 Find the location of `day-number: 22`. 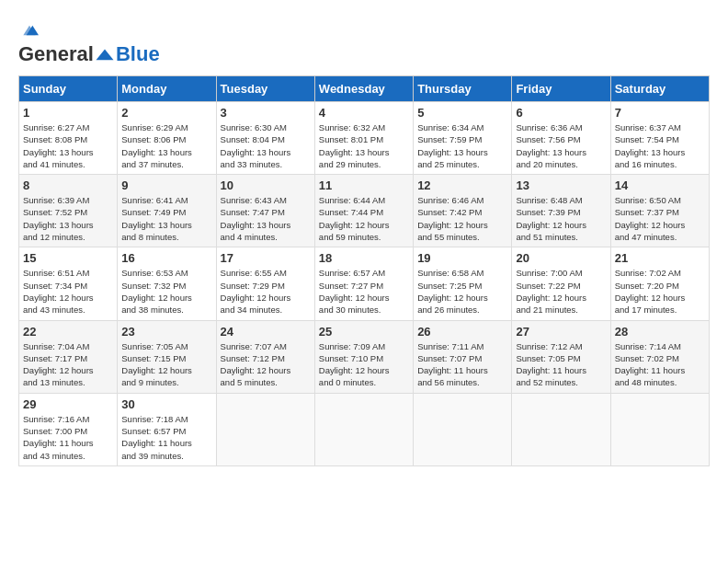

day-number: 22 is located at coordinates (68, 331).